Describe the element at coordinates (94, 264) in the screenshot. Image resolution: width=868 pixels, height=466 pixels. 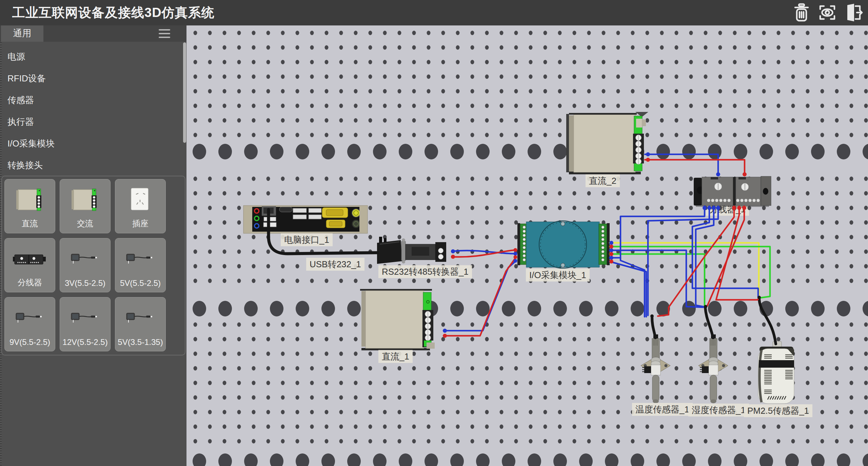
I see `palette-grid: 直流交流插座分线器3V(5.5-2.5)5V(5.5-2.5)9V(5.5-2.…` at that location.